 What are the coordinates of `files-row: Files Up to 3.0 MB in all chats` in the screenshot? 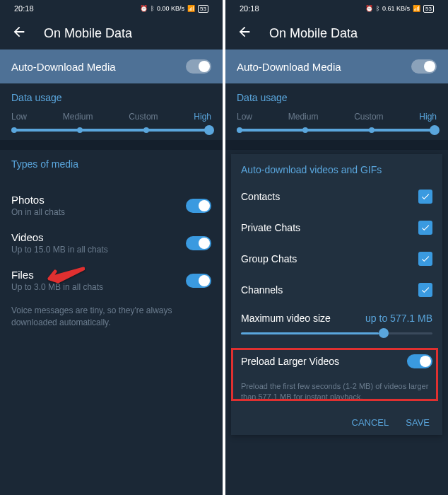 It's located at (112, 280).